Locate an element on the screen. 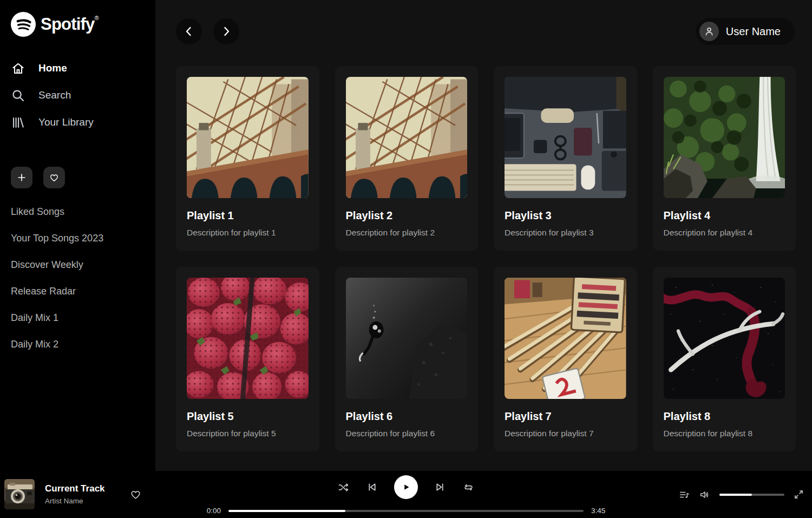 This screenshot has height=518, width=812. card-description: Description for playlist 6 is located at coordinates (407, 434).